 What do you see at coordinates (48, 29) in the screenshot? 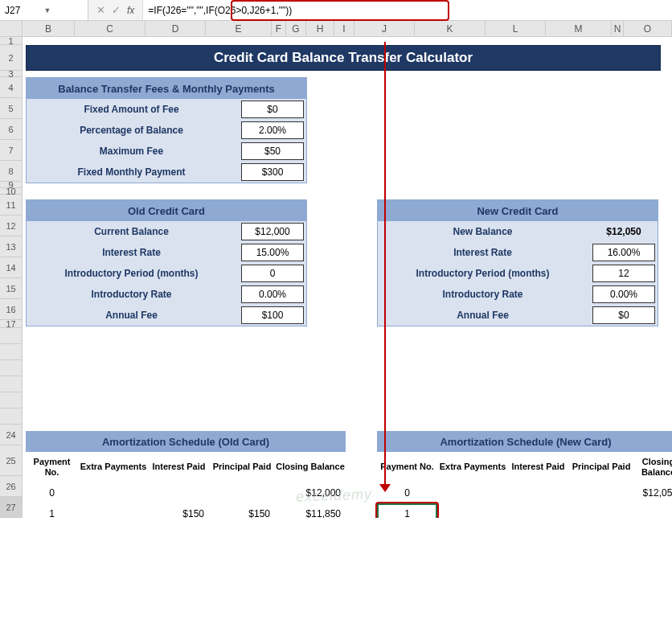
I see `col-header: B` at bounding box center [48, 29].